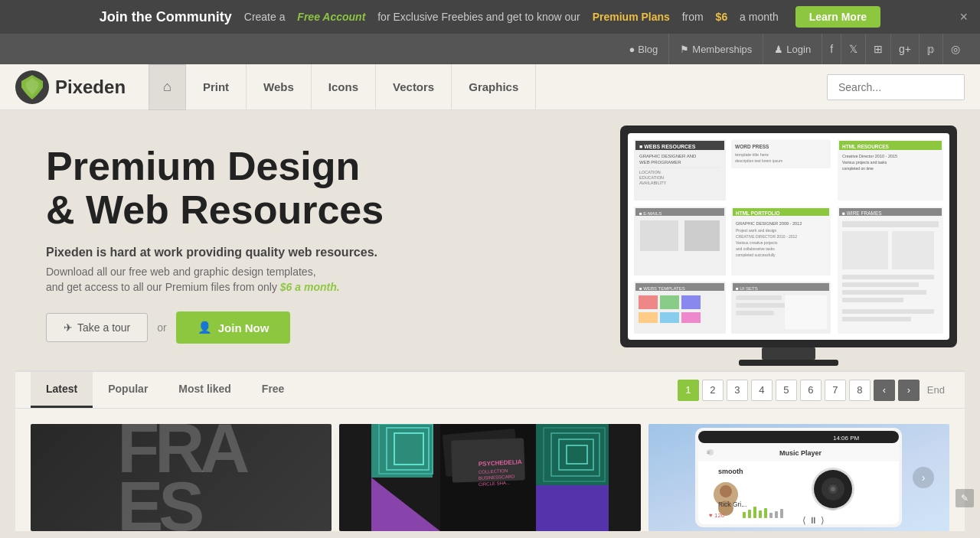 This screenshot has width=980, height=538. What do you see at coordinates (479, 17) in the screenshot?
I see `banner-desc-mid: for Exclusive Freebies and get to know o…` at bounding box center [479, 17].